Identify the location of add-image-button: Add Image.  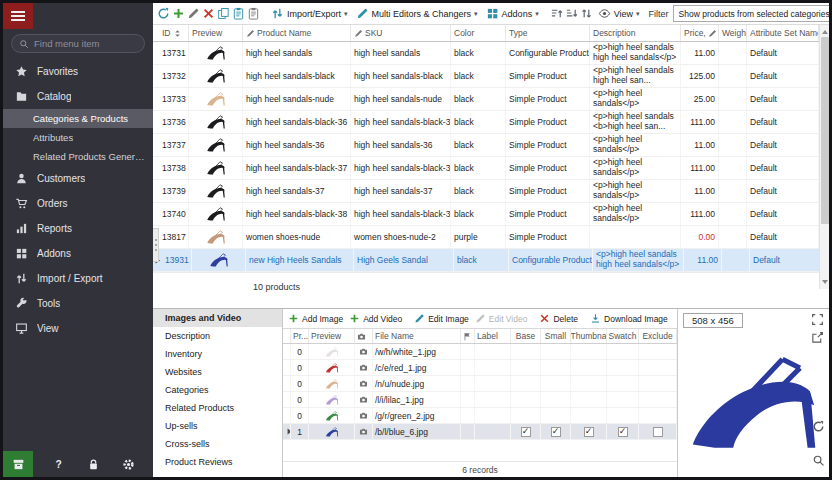
(316, 318).